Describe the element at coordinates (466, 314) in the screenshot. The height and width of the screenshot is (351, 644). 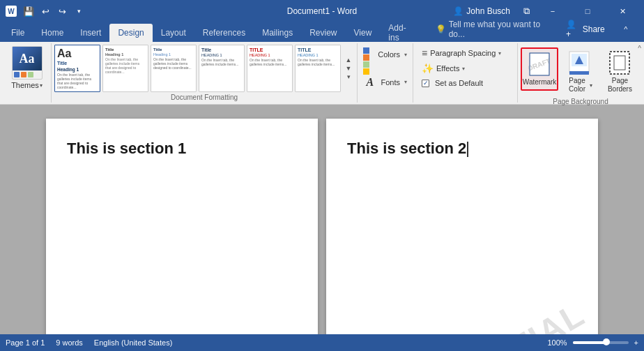
I see `watermark-text: CONFIDENTIAL` at that location.